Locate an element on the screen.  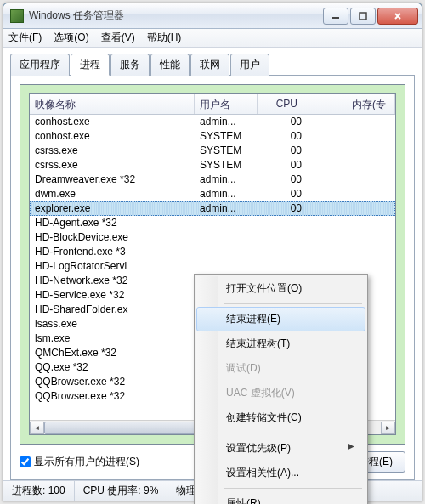
col-cpu: CPU is located at coordinates (280, 104).